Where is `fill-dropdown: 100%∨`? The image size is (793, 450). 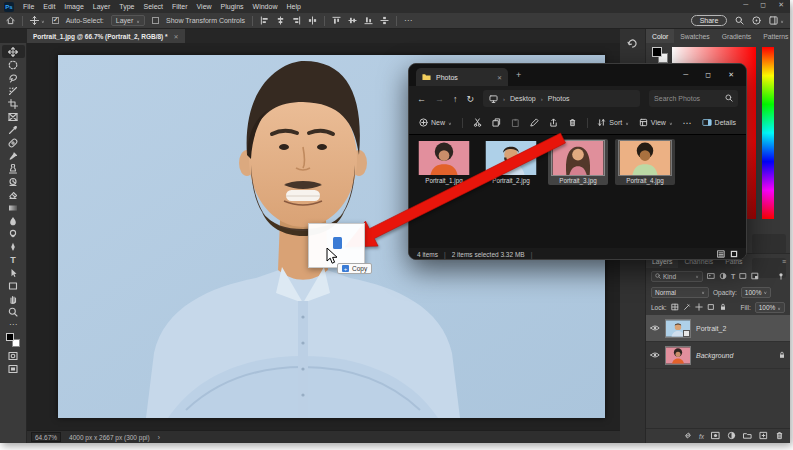 fill-dropdown: 100%∨ is located at coordinates (770, 308).